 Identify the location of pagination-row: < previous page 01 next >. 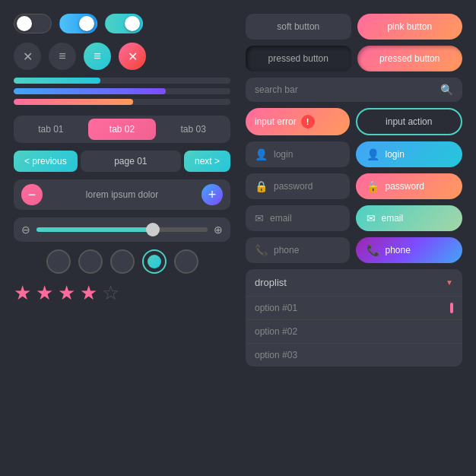
(122, 161).